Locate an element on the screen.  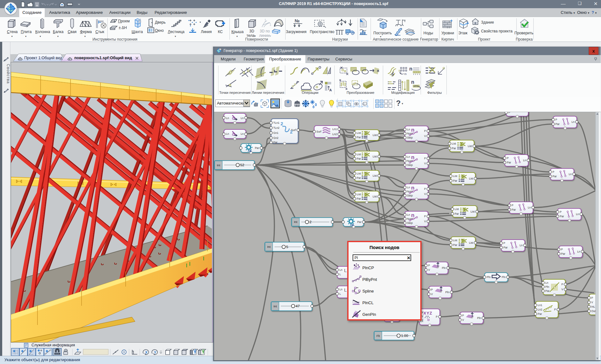
svg-text: поверхность1.spf:Общий вид is located at coordinates (103, 58).